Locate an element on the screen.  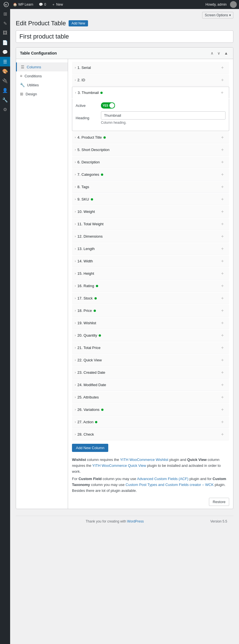
column-row-attributes: › 25. Attributes ＋ is located at coordinates (151, 397).